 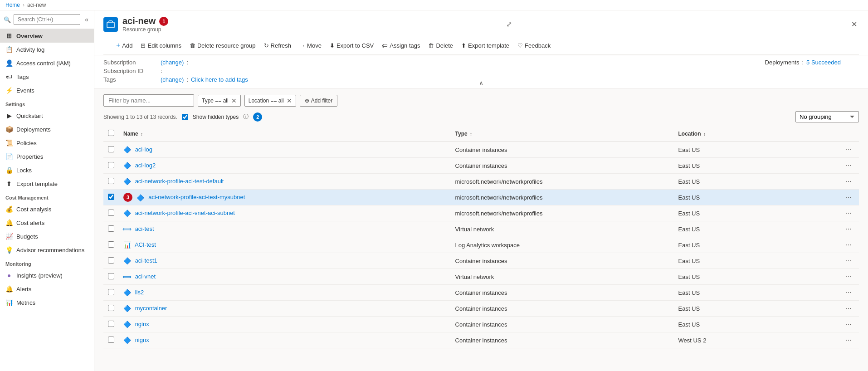 What do you see at coordinates (127, 181) in the screenshot?
I see `resource-type-icon-3: 🔷` at bounding box center [127, 181].